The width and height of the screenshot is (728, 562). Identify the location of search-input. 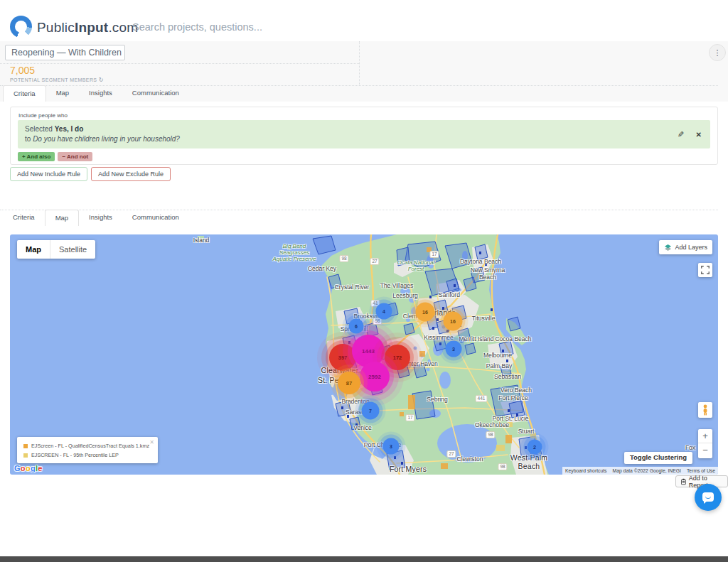
(239, 27).